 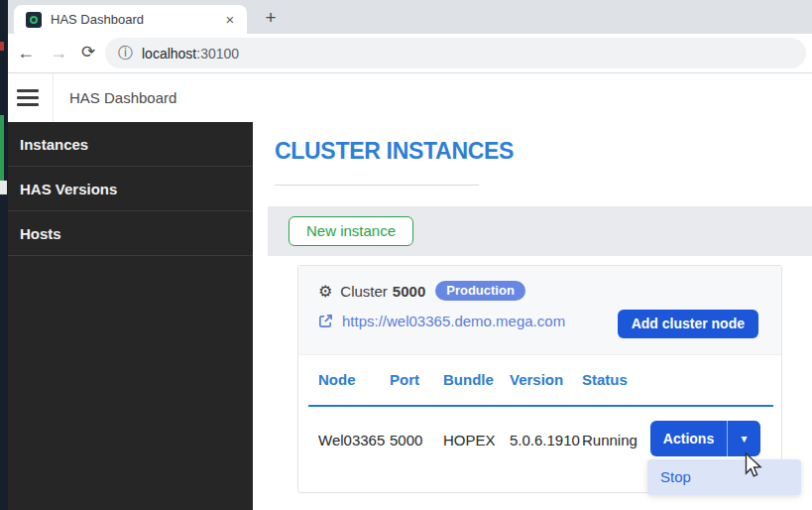 What do you see at coordinates (34, 20) in the screenshot?
I see `favicon-icon` at bounding box center [34, 20].